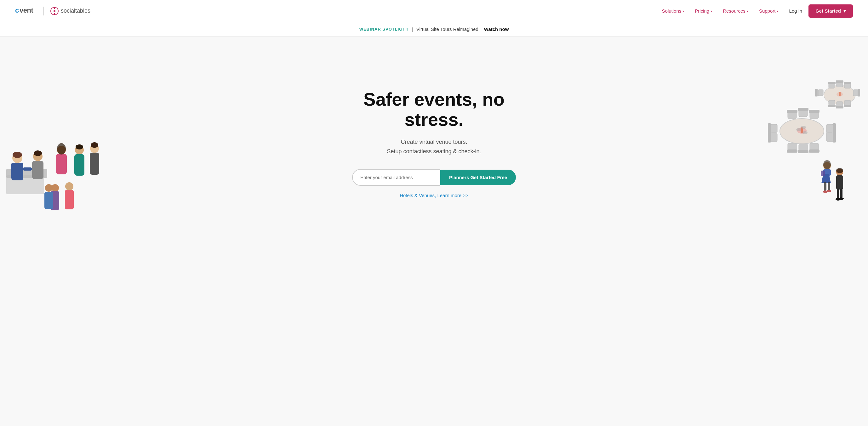 The height and width of the screenshot is (426, 868). What do you see at coordinates (434, 29) in the screenshot?
I see `webinar-banner: WEBINAR SPOTLIGHT | Virtual Site Tours R…` at bounding box center [434, 29].